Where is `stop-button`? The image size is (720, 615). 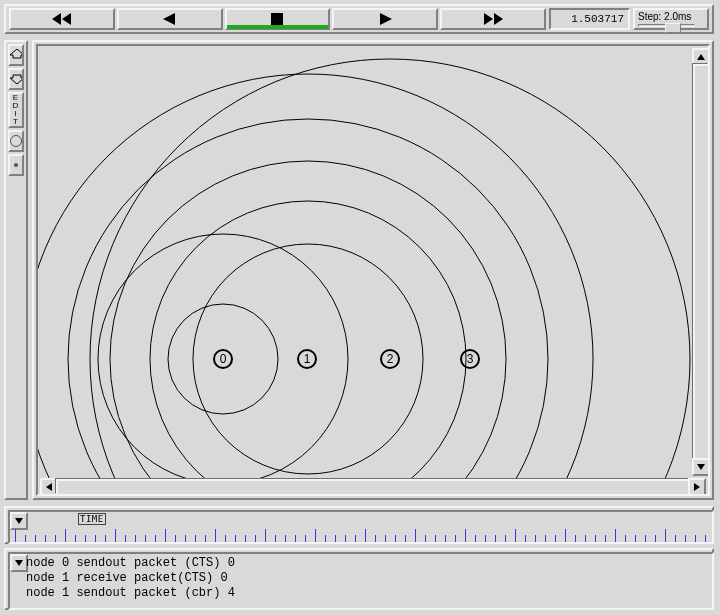 stop-button is located at coordinates (278, 19).